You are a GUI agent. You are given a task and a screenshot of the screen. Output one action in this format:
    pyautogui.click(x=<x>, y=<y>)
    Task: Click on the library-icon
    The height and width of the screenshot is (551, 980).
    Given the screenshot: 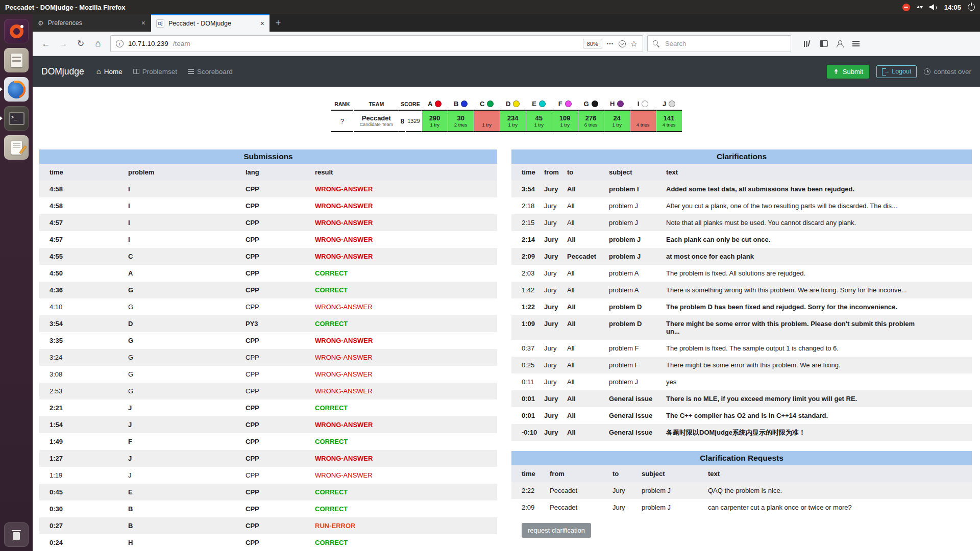 What is the action you would take?
    pyautogui.click(x=807, y=44)
    